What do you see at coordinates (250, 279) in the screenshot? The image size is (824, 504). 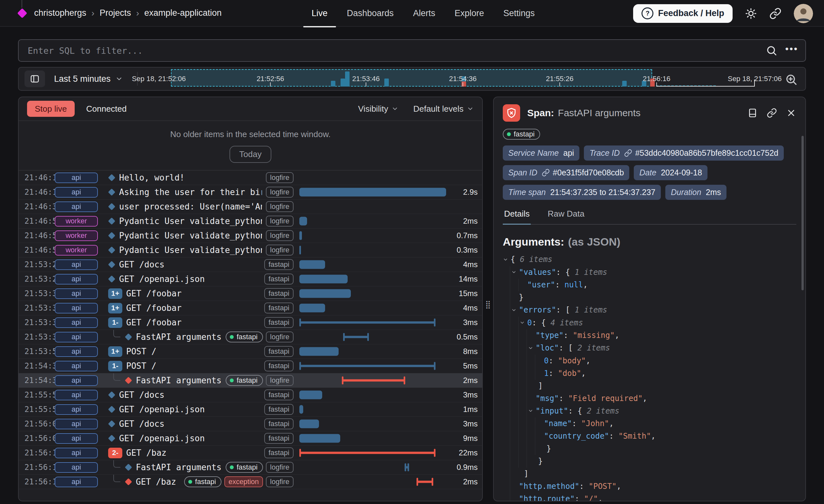 I see `list-item: 21:53:28apiGET /openapi.jsonfastapi14ms` at bounding box center [250, 279].